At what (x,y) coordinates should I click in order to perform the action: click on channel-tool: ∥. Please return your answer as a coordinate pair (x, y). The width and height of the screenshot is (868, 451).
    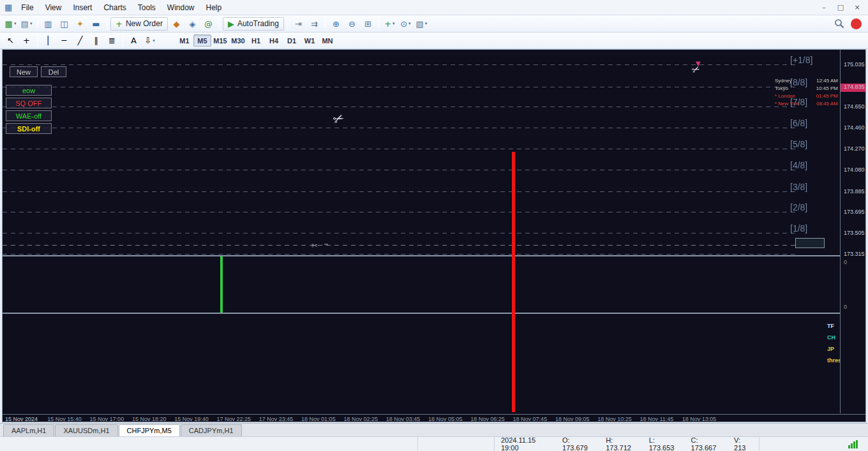
    Looking at the image, I should click on (96, 41).